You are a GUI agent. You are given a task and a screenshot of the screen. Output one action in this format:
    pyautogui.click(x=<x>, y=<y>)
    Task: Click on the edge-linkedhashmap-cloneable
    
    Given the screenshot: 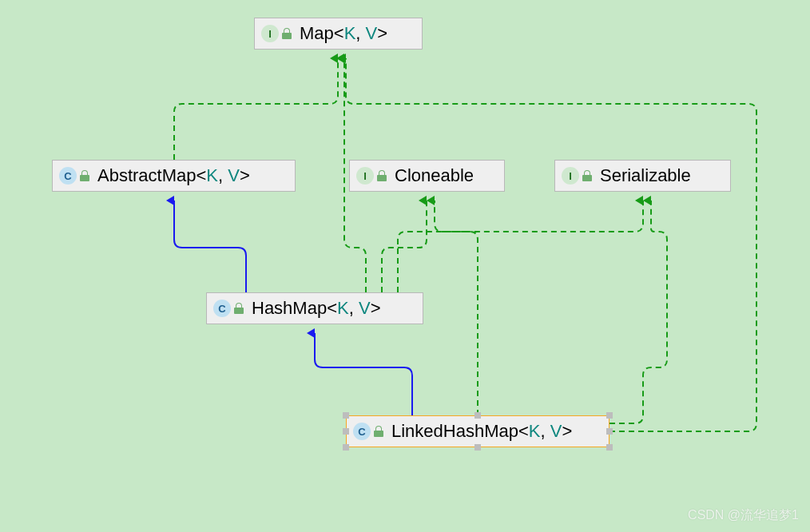 What is the action you would take?
    pyautogui.click(x=456, y=308)
    